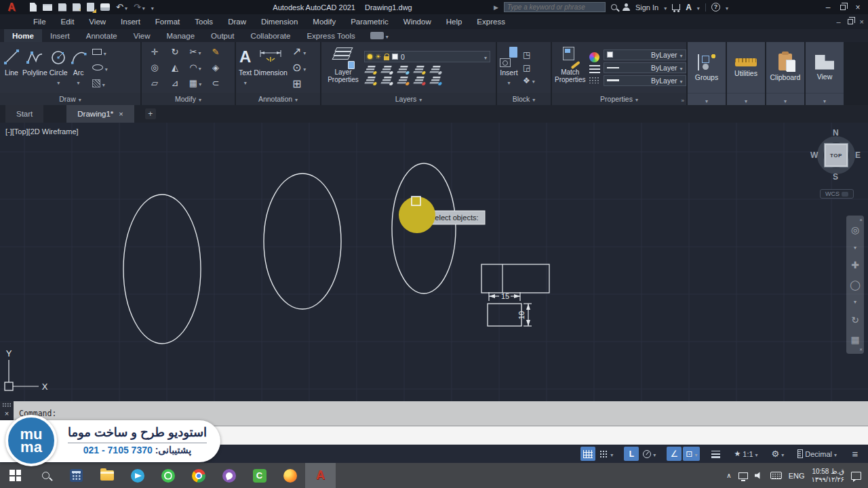  I want to click on status-polar-button, so click(650, 454).